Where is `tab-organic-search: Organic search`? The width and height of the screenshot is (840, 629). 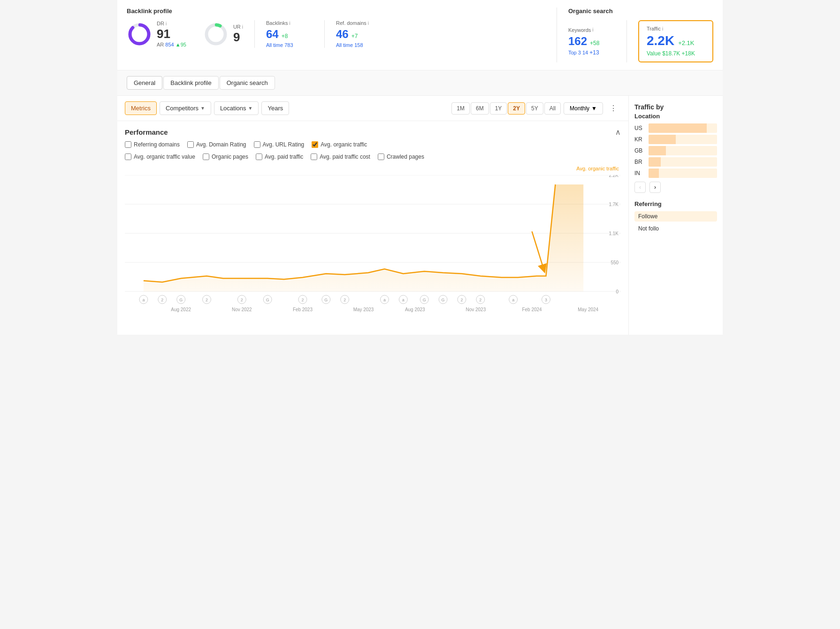 tab-organic-search: Organic search is located at coordinates (247, 83).